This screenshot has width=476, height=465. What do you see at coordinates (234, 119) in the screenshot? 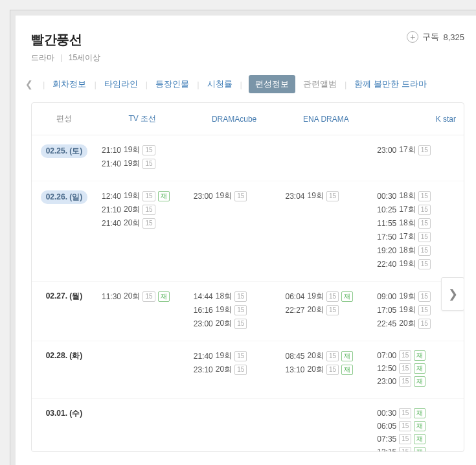
I see `col-dramacube: DRAMAcube` at bounding box center [234, 119].